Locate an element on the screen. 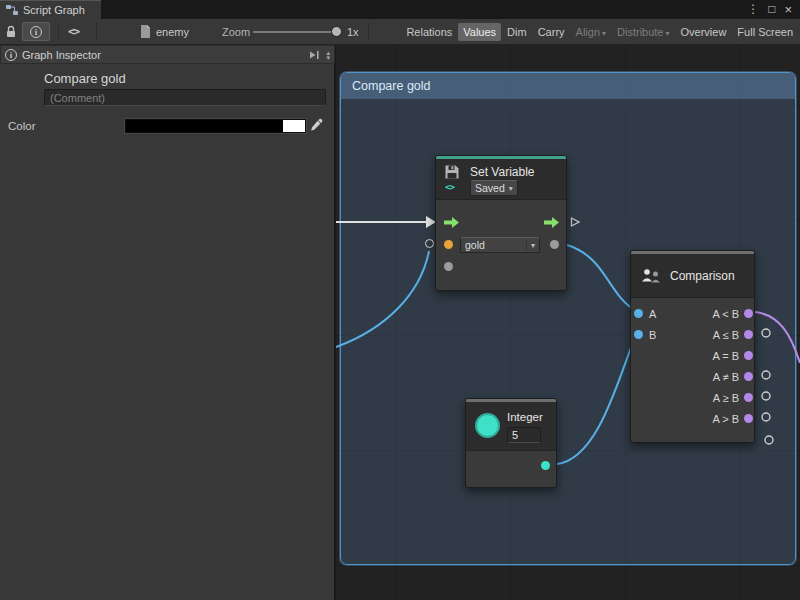 The height and width of the screenshot is (600, 800). inspected-graph-title: Compare gold is located at coordinates (85, 78).